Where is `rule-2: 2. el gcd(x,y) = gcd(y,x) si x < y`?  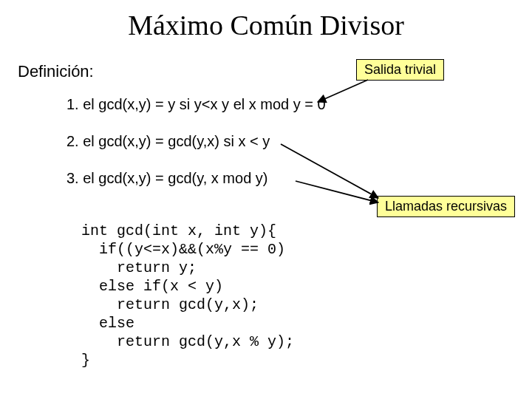
rule-2: 2. el gcd(x,y) = gcd(y,x) si x < y is located at coordinates (168, 142).